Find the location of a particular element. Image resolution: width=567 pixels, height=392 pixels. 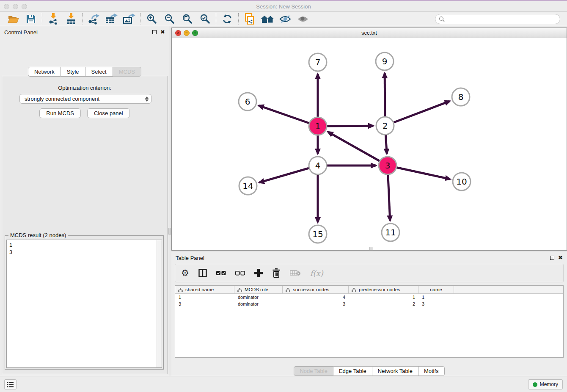

import-network-button is located at coordinates (53, 19).